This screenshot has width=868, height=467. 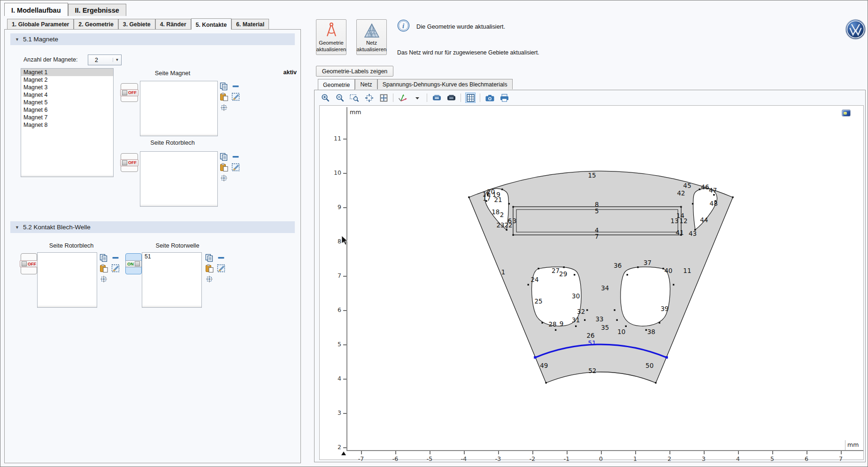 I want to click on view-tab-spannungs-dehnungs-kurve-des-blechmaterials: Spannungs-Dehnungs-Kurve des Blechmateri…, so click(x=445, y=84).